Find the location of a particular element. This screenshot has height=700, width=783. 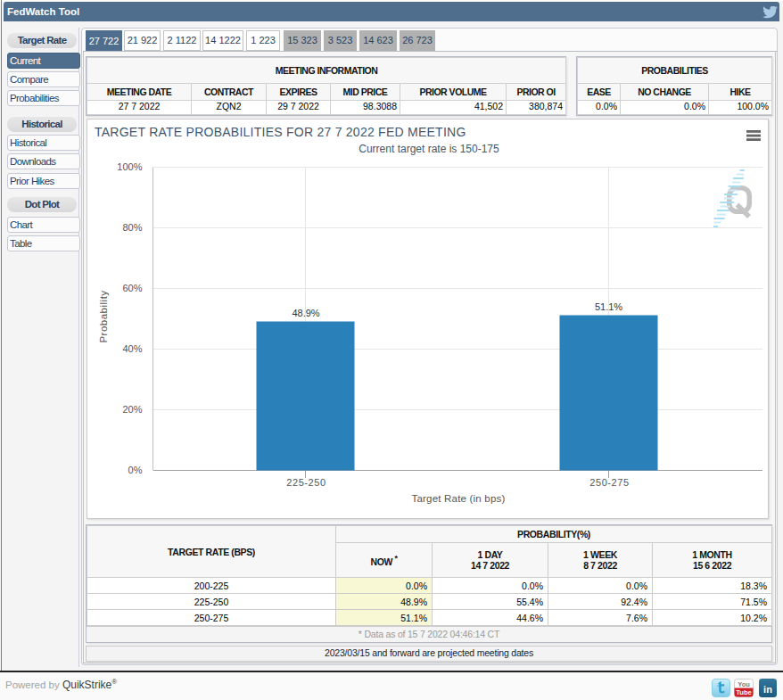

svg-text: 250-275 is located at coordinates (610, 482).